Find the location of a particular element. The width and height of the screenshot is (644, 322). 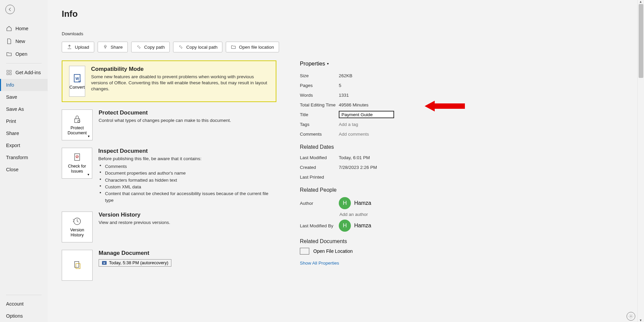

nav-addins: Get Add-ins is located at coordinates (24, 73).